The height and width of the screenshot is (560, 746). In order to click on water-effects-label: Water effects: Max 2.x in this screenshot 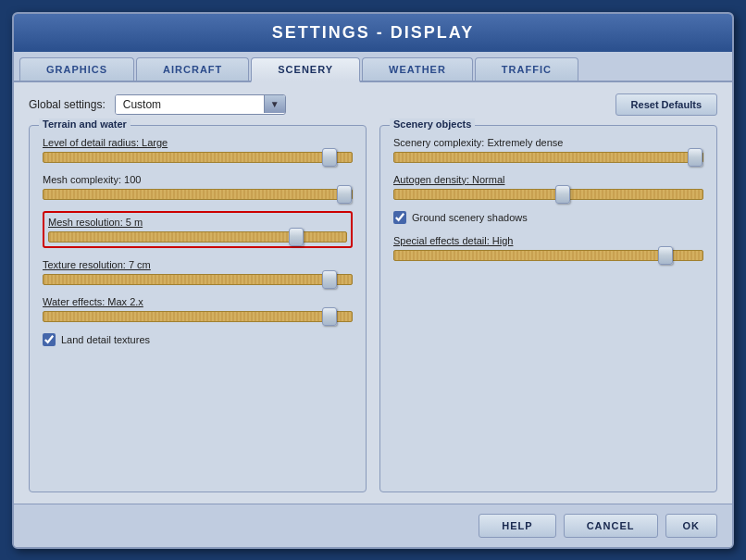, I will do `click(198, 302)`.